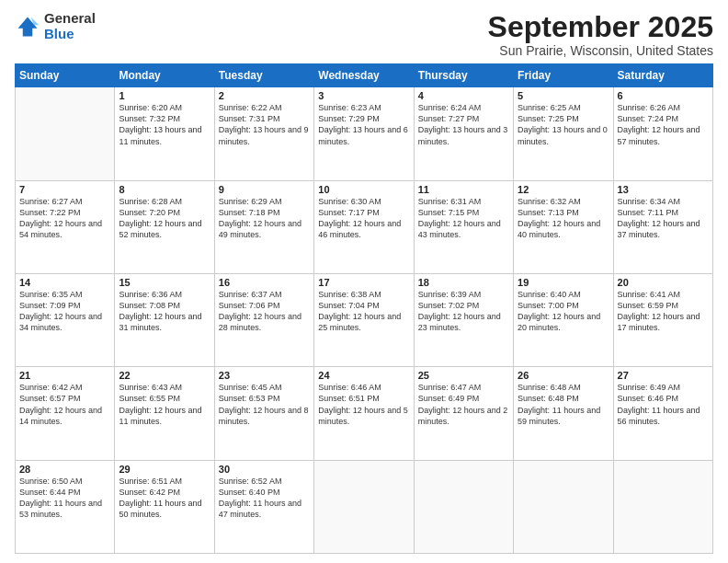 This screenshot has width=728, height=563. I want to click on calendar-cell: 3Sunrise: 6:23 AMSunset: 7:29 PMDaylight…, so click(364, 134).